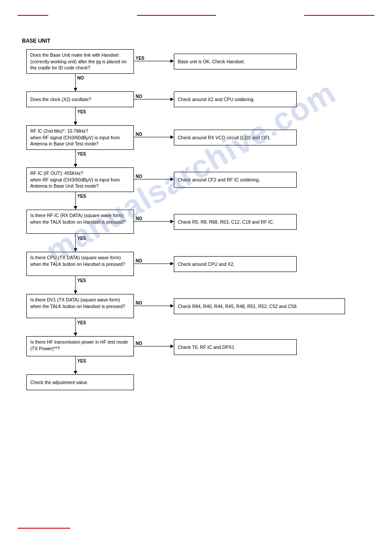  What do you see at coordinates (80, 382) in the screenshot?
I see `final-box: Check the adjustment value.` at bounding box center [80, 382].